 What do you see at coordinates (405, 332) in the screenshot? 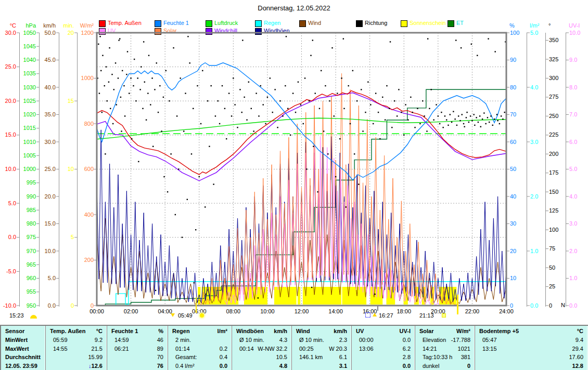
I see `table-header-unit: UV-I` at bounding box center [405, 332].